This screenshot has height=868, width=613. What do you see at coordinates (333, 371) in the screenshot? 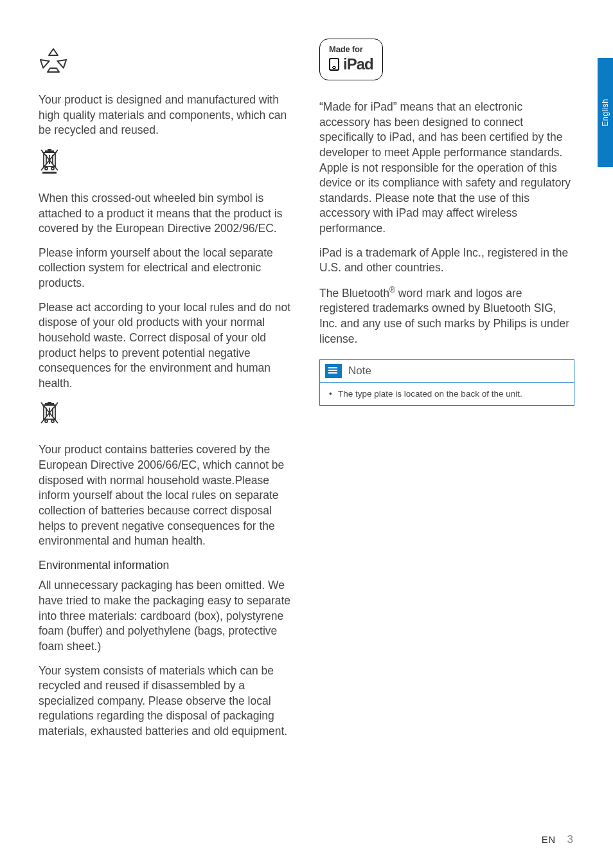
I see `note-icon` at bounding box center [333, 371].